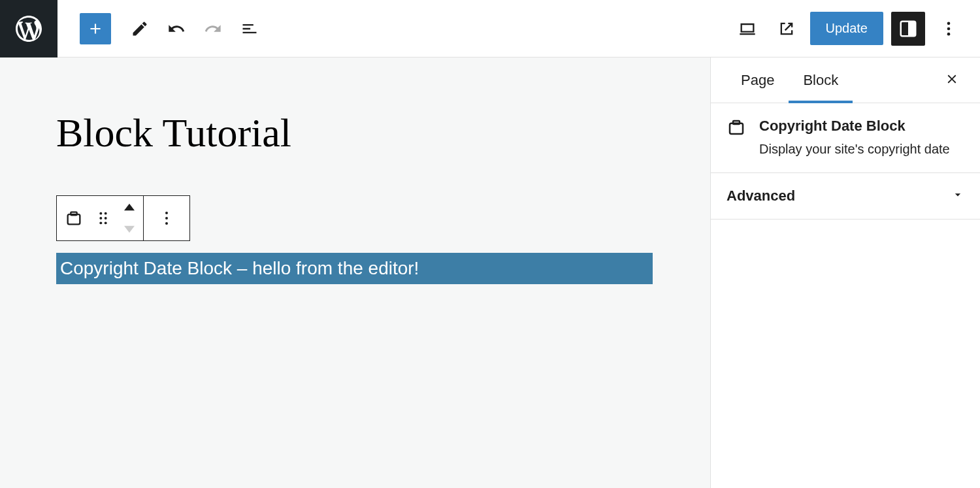 This screenshot has height=488, width=980. I want to click on tab-block: Block, so click(821, 80).